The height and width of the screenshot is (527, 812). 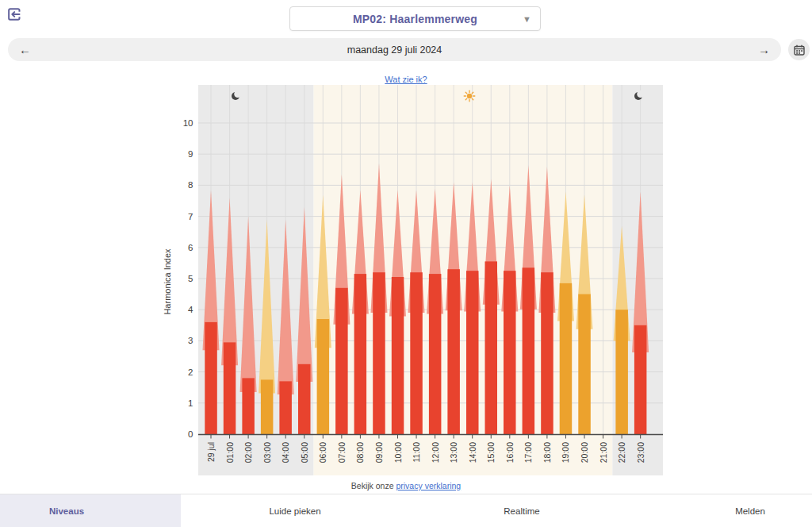 What do you see at coordinates (565, 452) in the screenshot?
I see `x-tick-label: 19:00` at bounding box center [565, 452].